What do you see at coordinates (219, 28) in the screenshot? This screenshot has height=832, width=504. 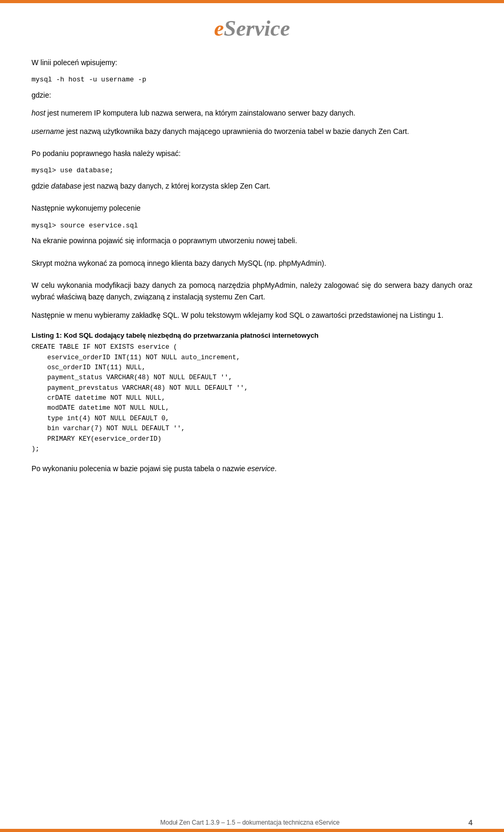 I see `logo-e: e` at bounding box center [219, 28].